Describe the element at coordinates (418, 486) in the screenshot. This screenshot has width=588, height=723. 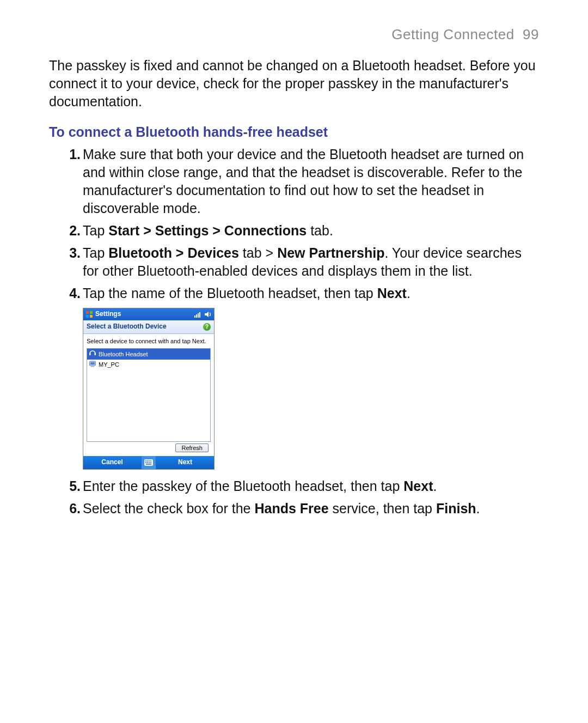
I see `step-5-bold: Next` at that location.